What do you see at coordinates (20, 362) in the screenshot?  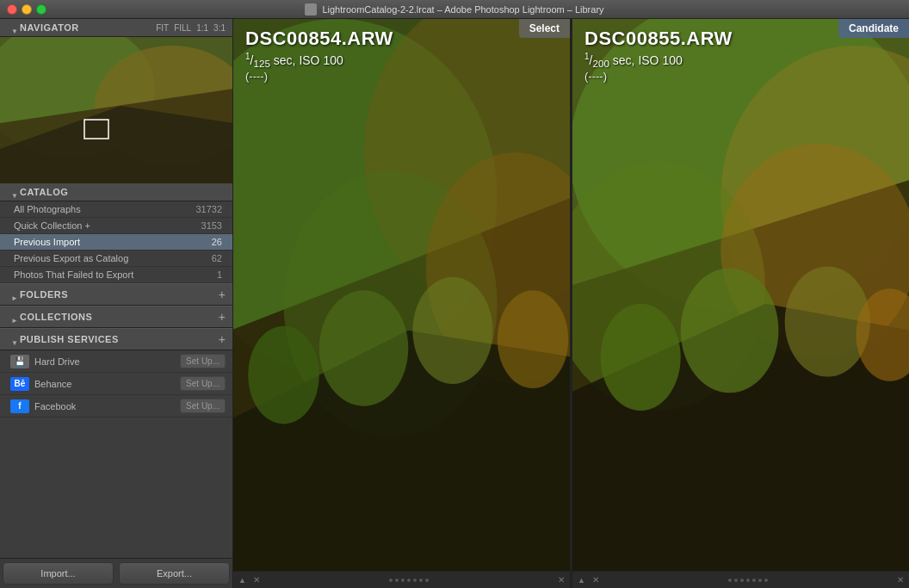 I see `hdd-icon: 💾` at bounding box center [20, 362].